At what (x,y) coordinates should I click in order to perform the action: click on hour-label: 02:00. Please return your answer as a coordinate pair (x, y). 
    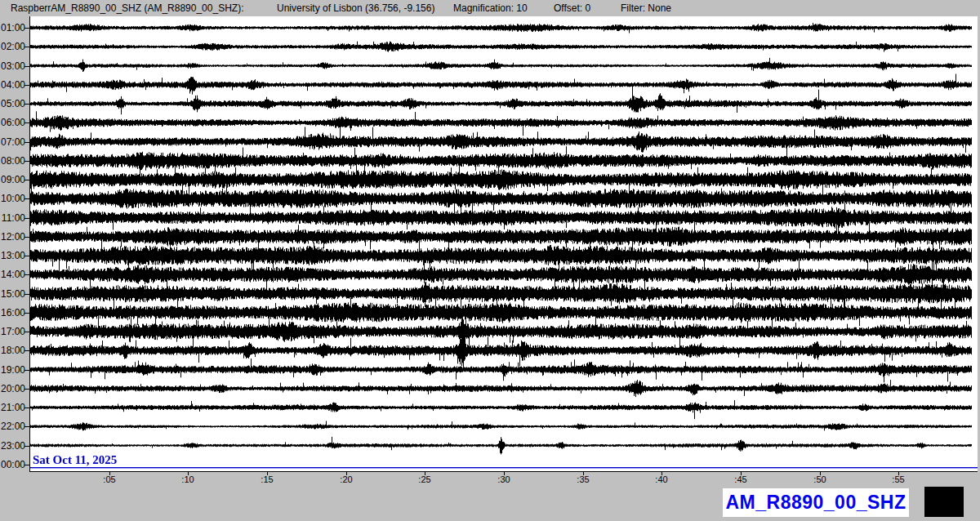
    Looking at the image, I should click on (13, 47).